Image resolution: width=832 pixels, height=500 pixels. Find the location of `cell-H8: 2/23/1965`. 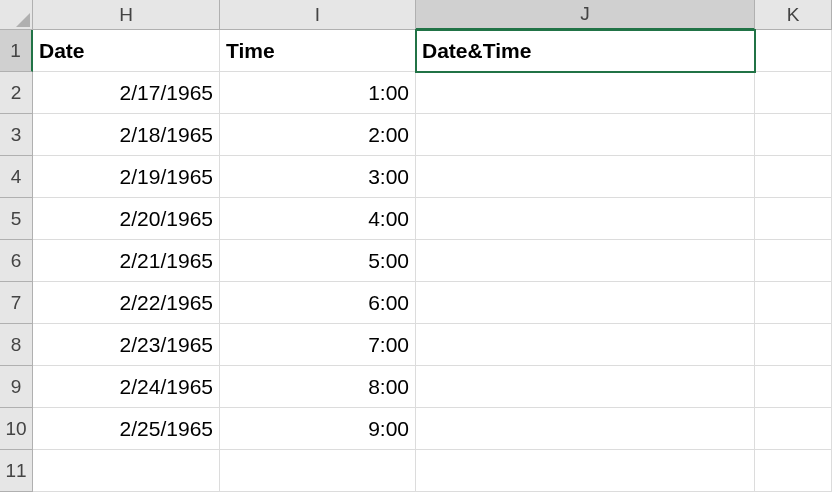

cell-H8: 2/23/1965 is located at coordinates (126, 345).